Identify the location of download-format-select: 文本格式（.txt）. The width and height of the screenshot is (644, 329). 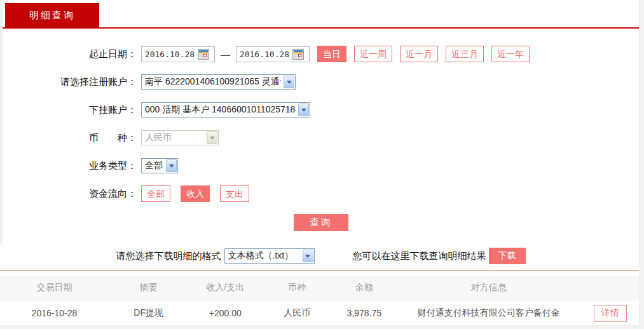
(270, 256).